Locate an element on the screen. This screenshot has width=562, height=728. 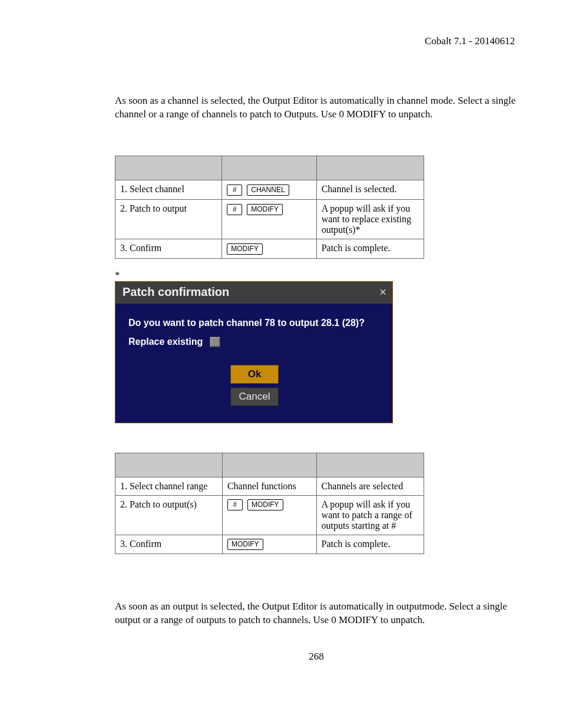
page-number: 268 is located at coordinates (316, 657).